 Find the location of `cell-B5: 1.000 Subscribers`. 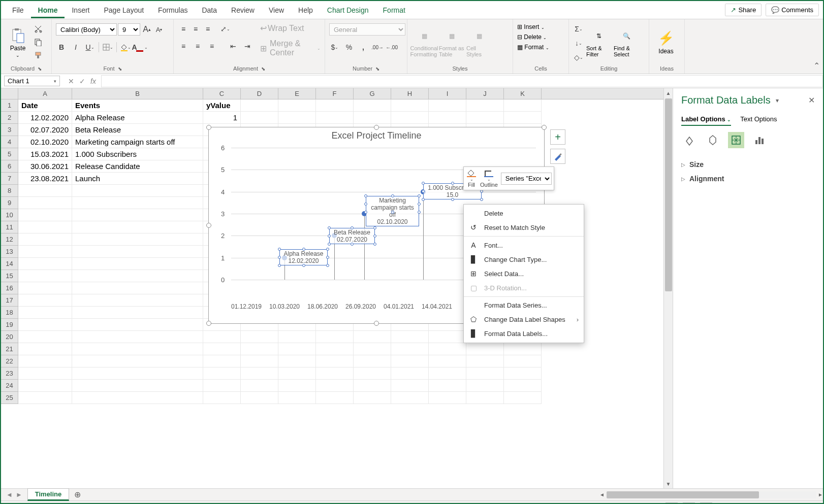

cell-B5: 1.000 Subscribers is located at coordinates (138, 154).